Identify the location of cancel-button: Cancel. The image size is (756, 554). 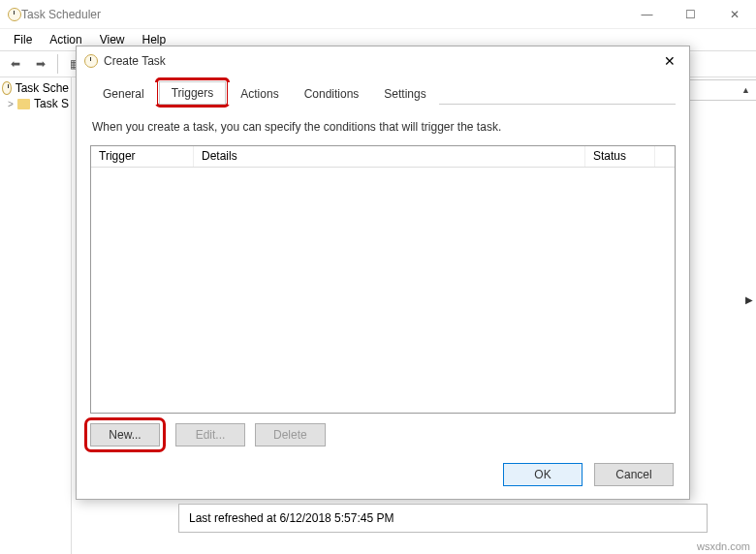
(634, 475).